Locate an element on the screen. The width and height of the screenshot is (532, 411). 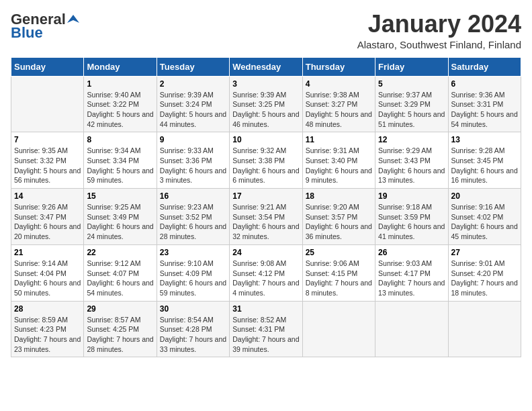
day-number: 24 is located at coordinates (266, 253).